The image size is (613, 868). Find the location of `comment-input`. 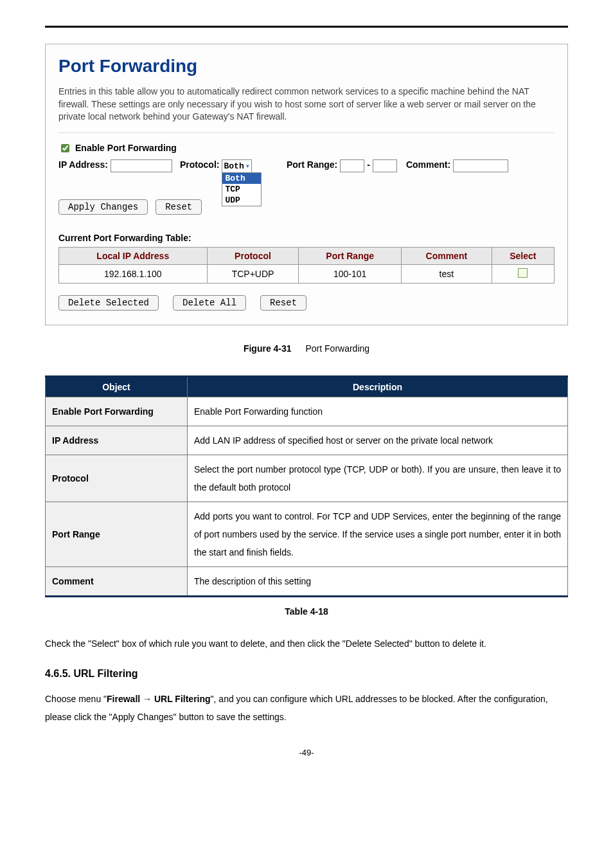

comment-input is located at coordinates (481, 166).